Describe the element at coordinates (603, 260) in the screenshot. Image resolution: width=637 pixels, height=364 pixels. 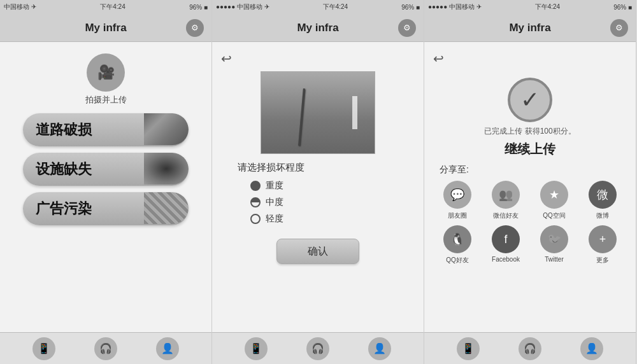
I see `more-label: 更多` at that location.